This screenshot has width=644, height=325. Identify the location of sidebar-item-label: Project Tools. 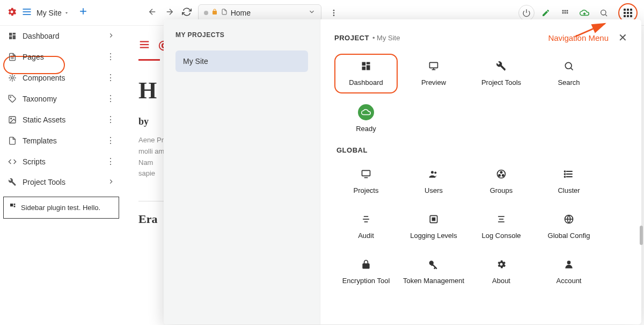
(44, 182).